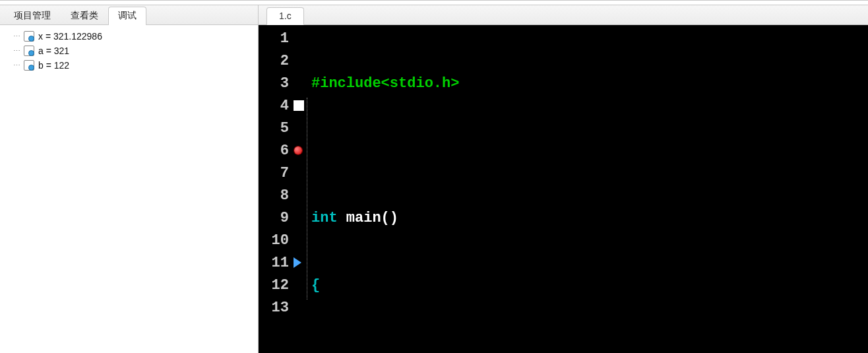  I want to click on watch-item-label: b = 122, so click(54, 65).